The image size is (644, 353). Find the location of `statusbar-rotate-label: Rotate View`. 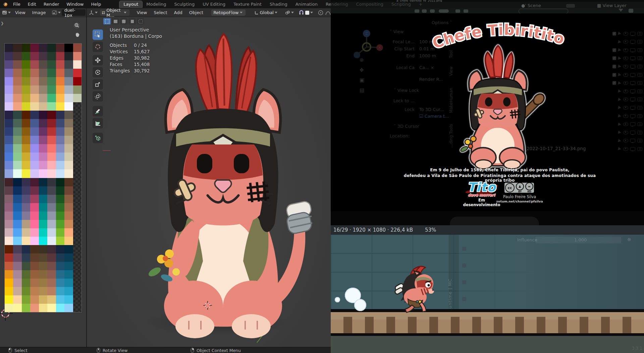

statusbar-rotate-label: Rotate View is located at coordinates (115, 351).